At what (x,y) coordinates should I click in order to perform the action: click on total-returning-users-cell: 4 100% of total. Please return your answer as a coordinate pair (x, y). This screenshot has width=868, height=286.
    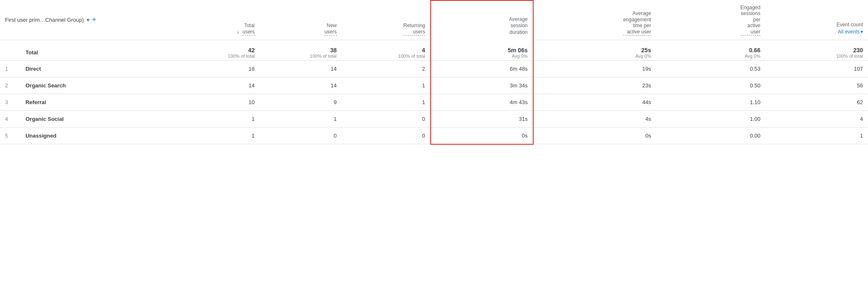
    Looking at the image, I should click on (386, 50).